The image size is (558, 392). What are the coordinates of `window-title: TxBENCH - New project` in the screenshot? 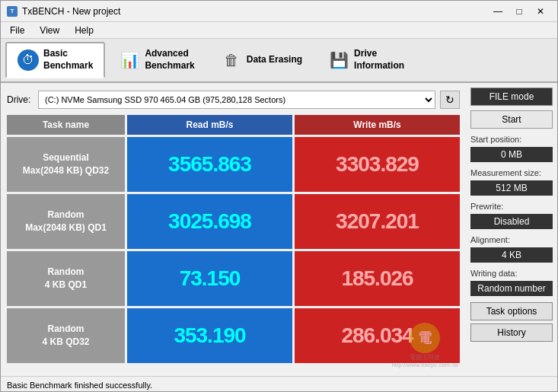 It's located at (72, 11).